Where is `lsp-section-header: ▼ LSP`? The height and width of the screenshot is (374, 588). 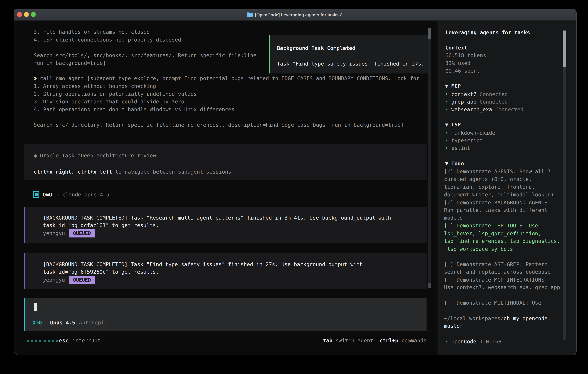 lsp-section-header: ▼ LSP is located at coordinates (453, 125).